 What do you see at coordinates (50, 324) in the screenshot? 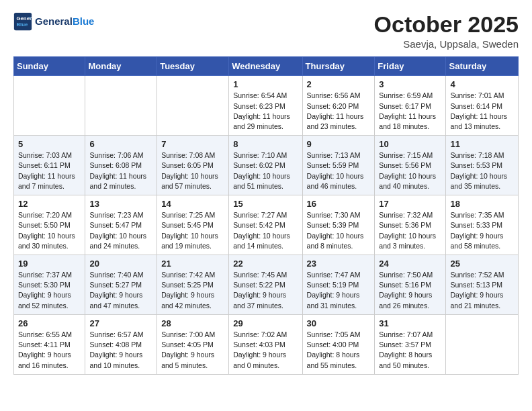
I see `day-number: 26` at bounding box center [50, 324].